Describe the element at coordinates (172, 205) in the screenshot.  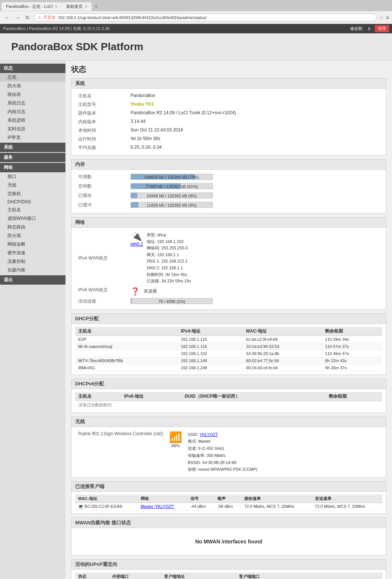
I see `progress-buffered: 11828 kB / 126392 kB (9%)` at that location.